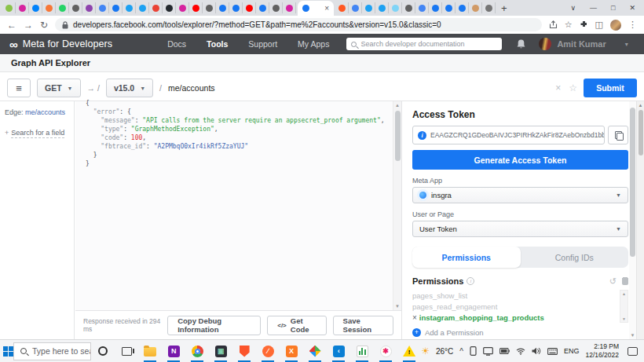 The height and width of the screenshot is (362, 644). I want to click on taskbar-search-input: Type here to search, so click(52, 352).